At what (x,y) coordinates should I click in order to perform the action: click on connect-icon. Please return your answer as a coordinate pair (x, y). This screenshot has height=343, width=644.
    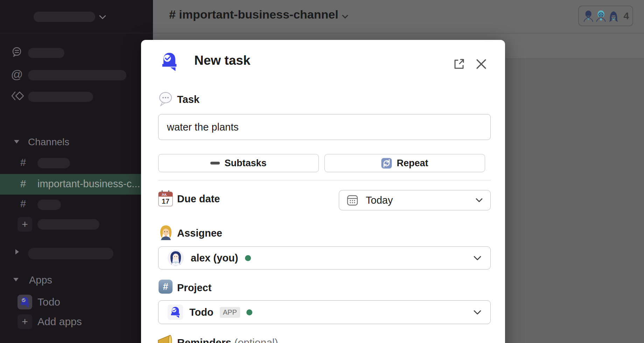
    Looking at the image, I should click on (18, 96).